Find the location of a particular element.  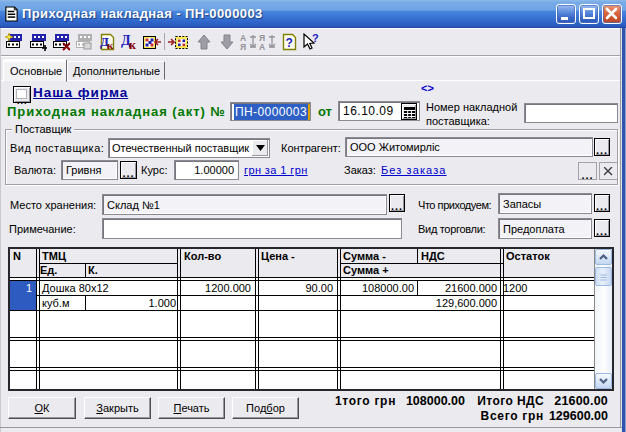

svg-text: Я is located at coordinates (243, 46).